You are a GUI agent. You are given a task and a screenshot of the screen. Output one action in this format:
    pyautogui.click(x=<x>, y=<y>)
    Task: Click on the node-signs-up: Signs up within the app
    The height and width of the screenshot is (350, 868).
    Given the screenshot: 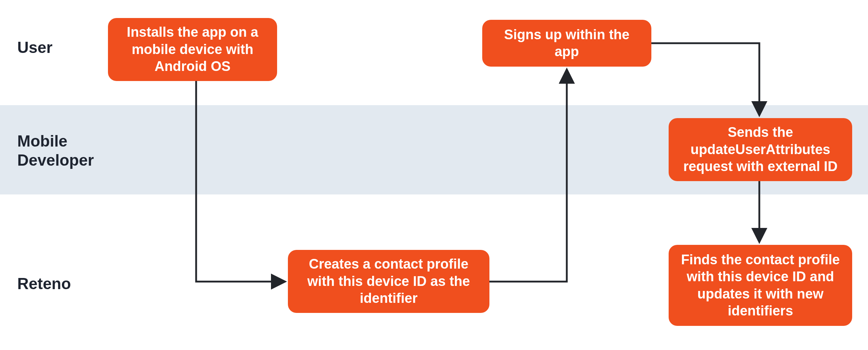 What is the action you would take?
    pyautogui.click(x=567, y=43)
    